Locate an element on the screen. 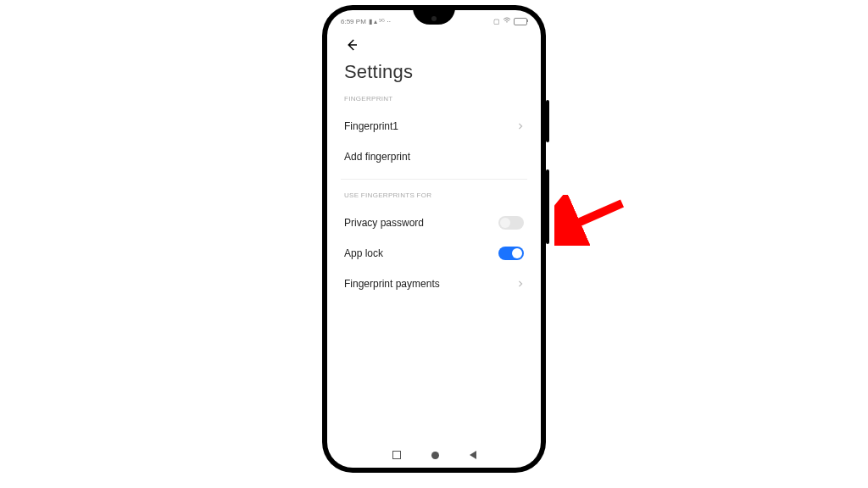 The image size is (868, 488). row-fingerprint-payments: Fingerprint payments is located at coordinates (434, 284).